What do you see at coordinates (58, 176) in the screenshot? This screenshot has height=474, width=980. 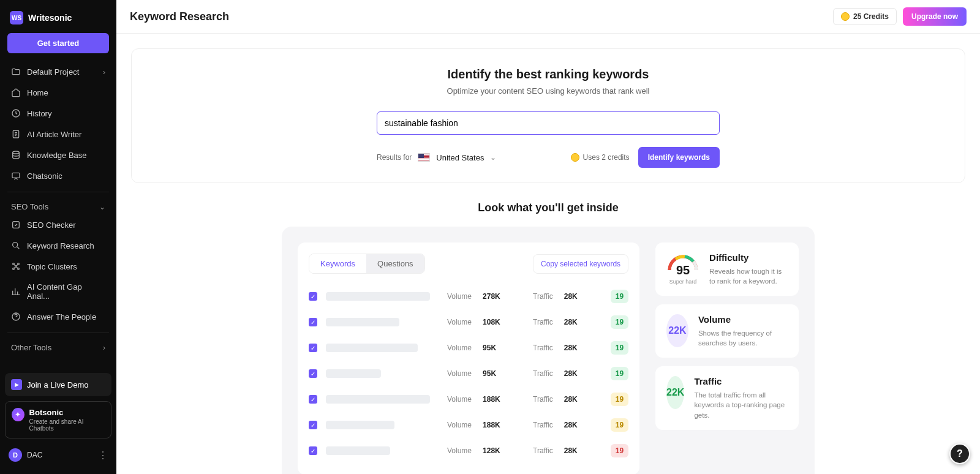 I see `sidebar-item-chatsonic: Chatsonic` at bounding box center [58, 176].